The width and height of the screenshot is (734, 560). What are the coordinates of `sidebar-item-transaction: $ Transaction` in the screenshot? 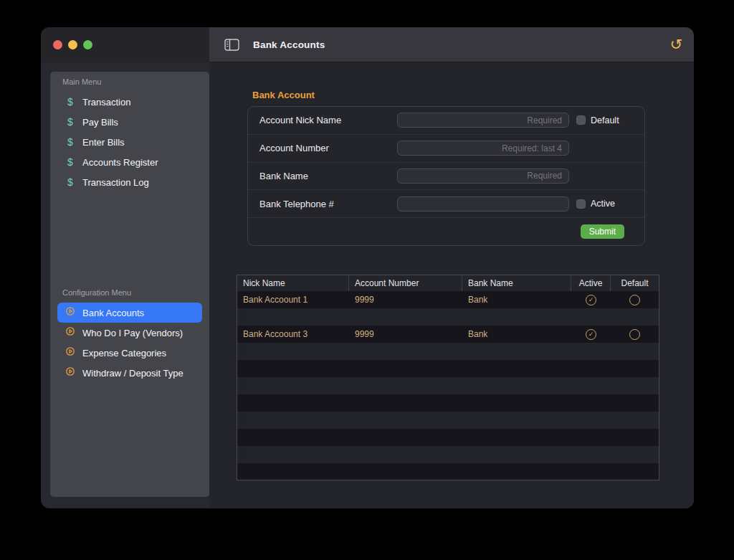 It's located at (130, 102).